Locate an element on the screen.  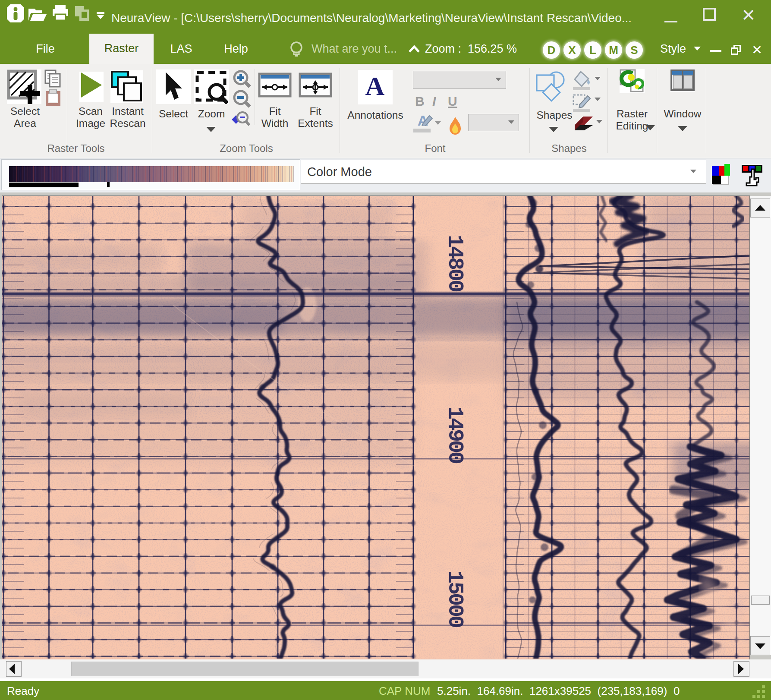
svg-text: A is located at coordinates (375, 86).